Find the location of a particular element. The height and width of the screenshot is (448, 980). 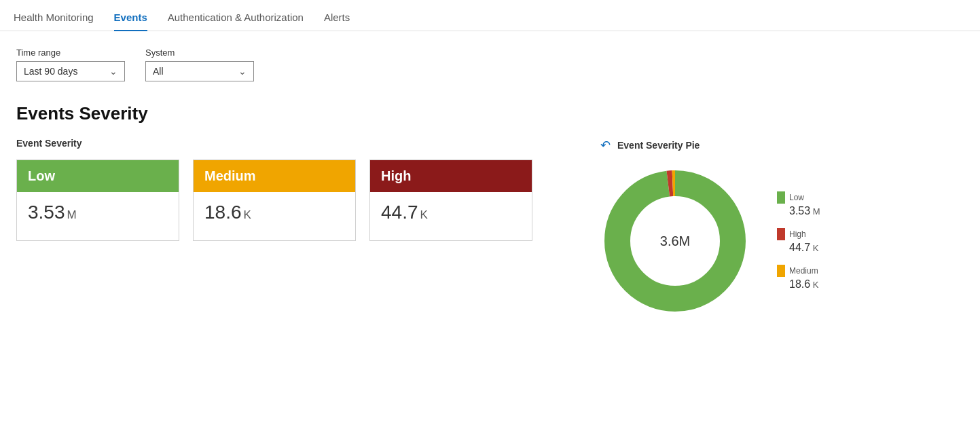

system-label: System is located at coordinates (200, 53).